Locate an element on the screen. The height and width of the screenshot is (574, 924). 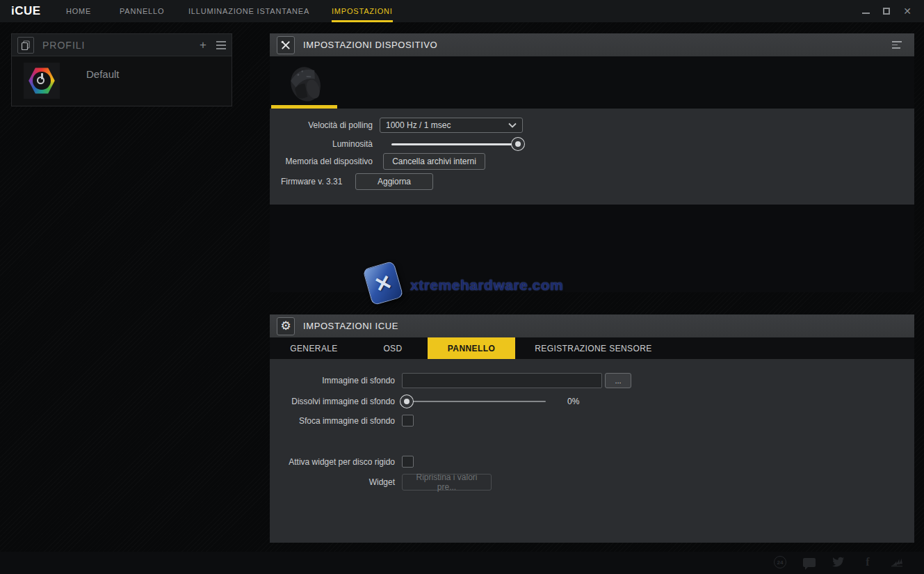
nav-tab-home: HOME is located at coordinates (79, 11).